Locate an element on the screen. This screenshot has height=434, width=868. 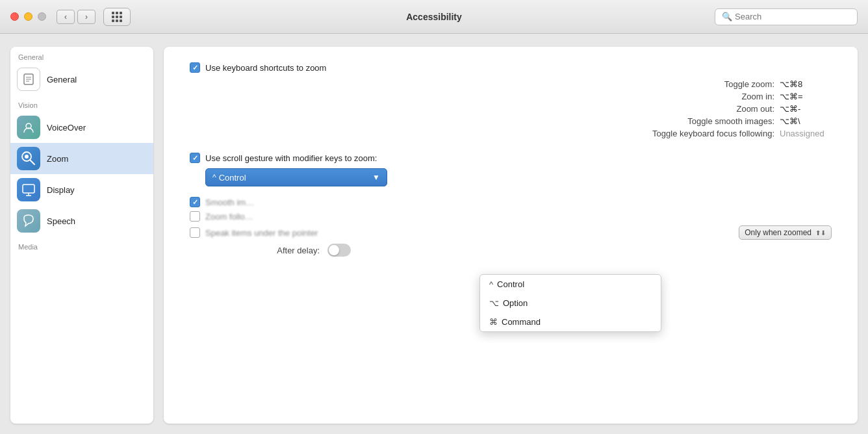
toggle-zoom-label: Toggle zoom: is located at coordinates (703, 84).